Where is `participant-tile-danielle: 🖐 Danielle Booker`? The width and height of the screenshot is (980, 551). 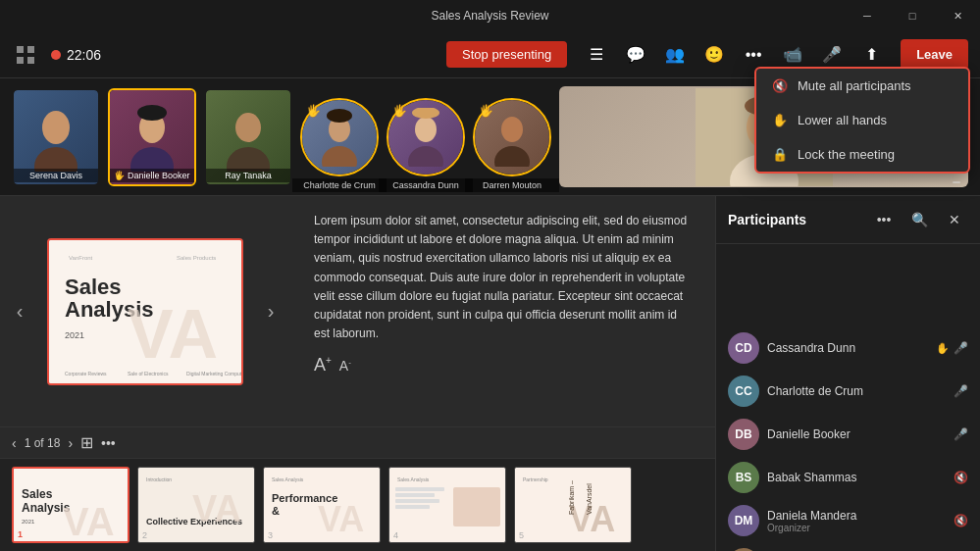
participant-tile-danielle: 🖐 Danielle Booker is located at coordinates (152, 137).